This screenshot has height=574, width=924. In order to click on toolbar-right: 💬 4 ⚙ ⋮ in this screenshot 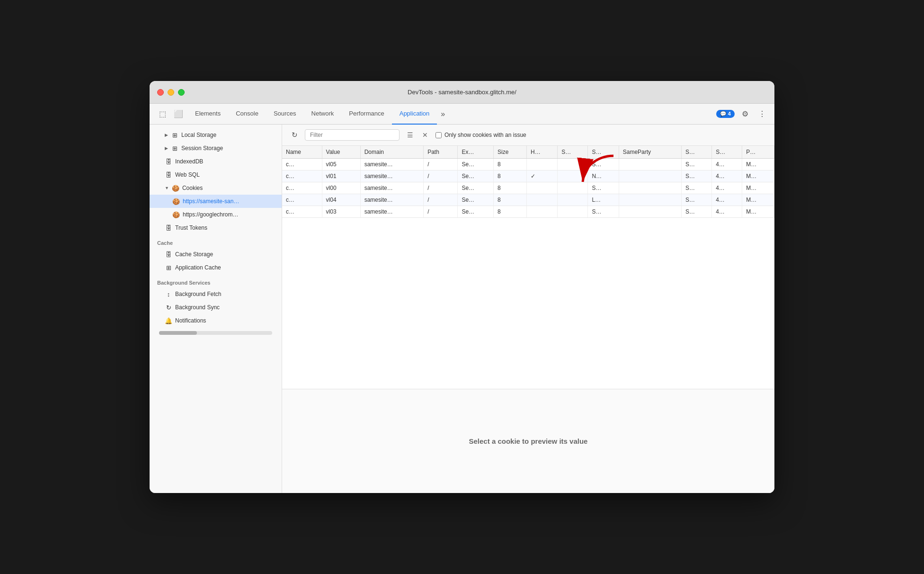, I will do `click(742, 114)`.